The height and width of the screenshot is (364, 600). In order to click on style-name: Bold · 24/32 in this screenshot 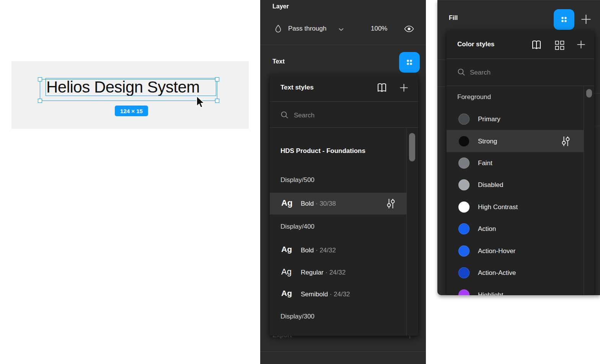, I will do `click(318, 250)`.